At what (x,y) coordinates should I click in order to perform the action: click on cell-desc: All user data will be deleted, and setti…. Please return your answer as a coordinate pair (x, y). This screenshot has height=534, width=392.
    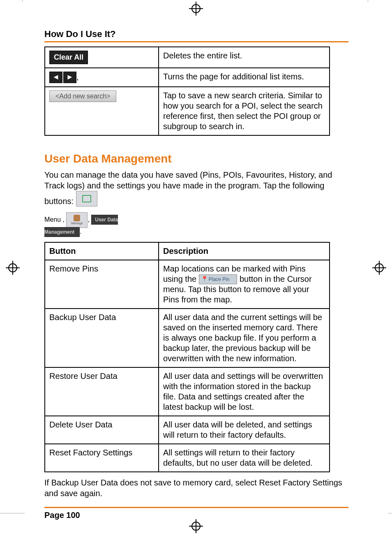
    Looking at the image, I should click on (244, 430).